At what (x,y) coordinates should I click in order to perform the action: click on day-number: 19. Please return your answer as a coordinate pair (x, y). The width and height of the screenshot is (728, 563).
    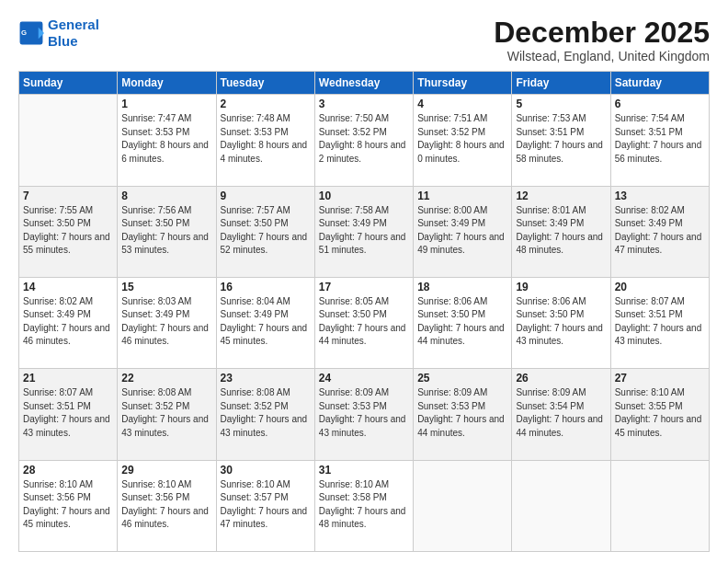
    Looking at the image, I should click on (561, 287).